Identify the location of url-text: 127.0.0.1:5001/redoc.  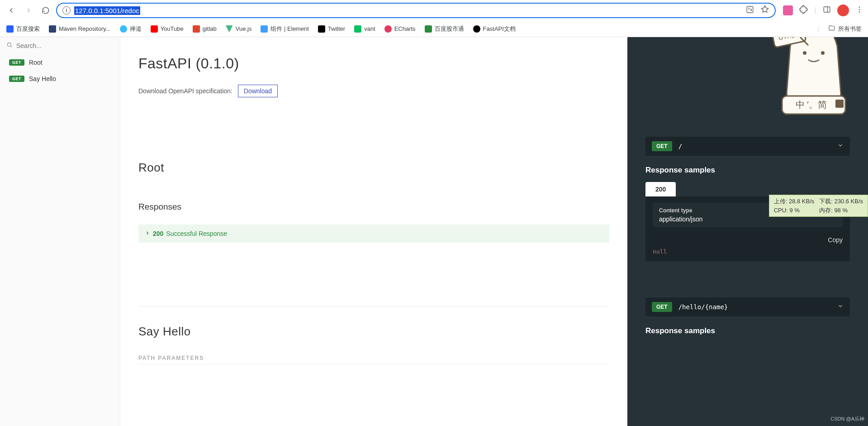
(107, 11).